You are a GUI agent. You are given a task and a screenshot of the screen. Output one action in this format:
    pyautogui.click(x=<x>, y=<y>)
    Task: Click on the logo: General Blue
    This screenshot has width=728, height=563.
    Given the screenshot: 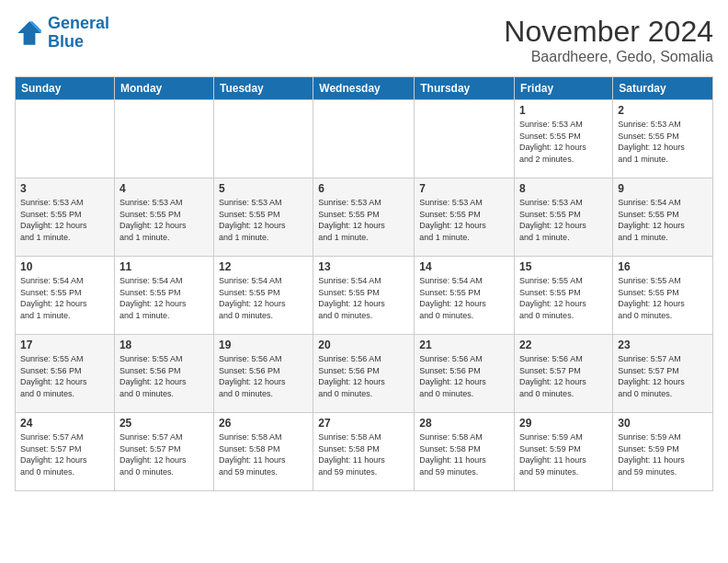 What is the action you would take?
    pyautogui.click(x=63, y=33)
    